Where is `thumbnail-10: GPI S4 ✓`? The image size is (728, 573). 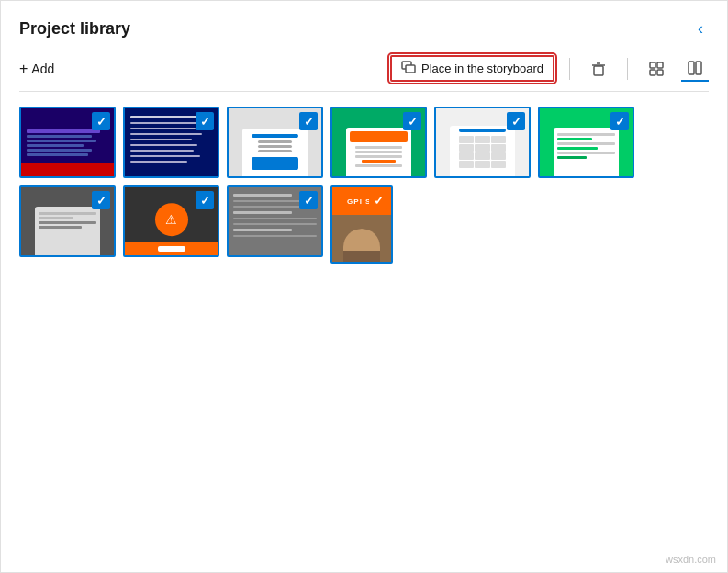 thumbnail-10: GPI S4 ✓ is located at coordinates (362, 224).